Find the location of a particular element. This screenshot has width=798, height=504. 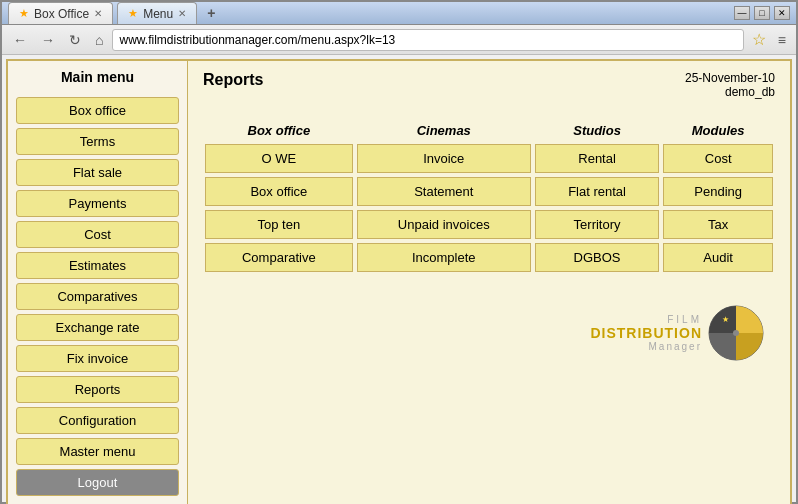

film-logo: FILM DISTRIBUTION Manager is located at coordinates (489, 333).